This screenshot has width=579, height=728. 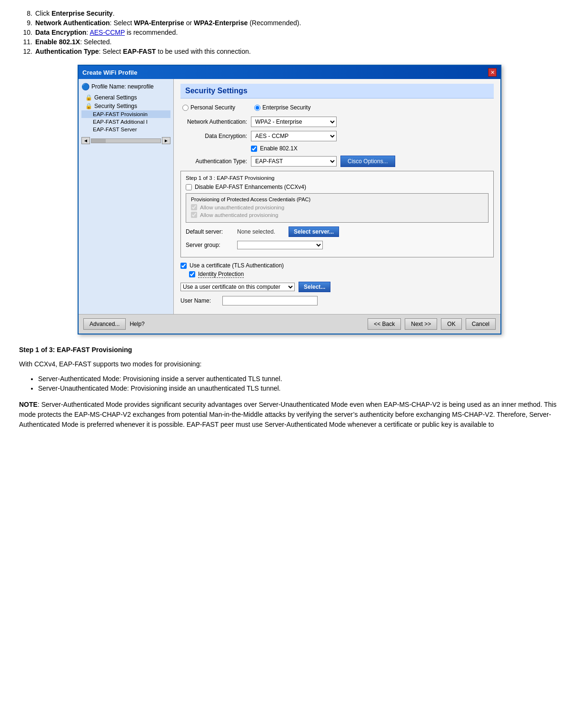 I want to click on username-input, so click(x=270, y=301).